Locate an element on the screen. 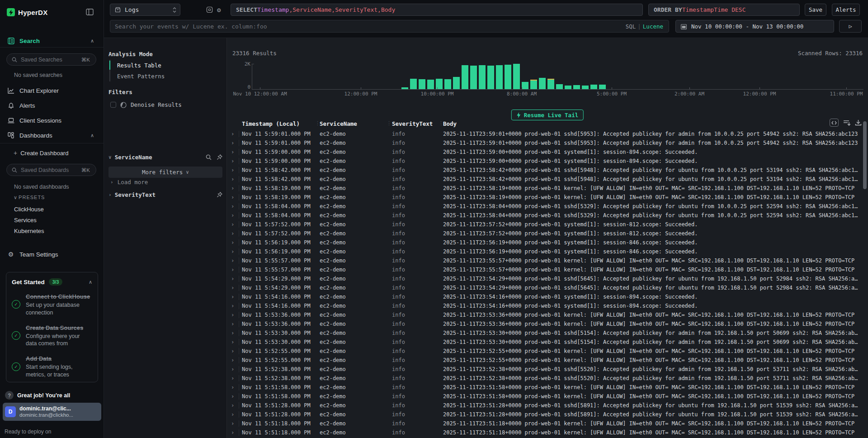 This screenshot has width=868, height=438. column-header-timestamp: Timestamp (Local) is located at coordinates (271, 124).